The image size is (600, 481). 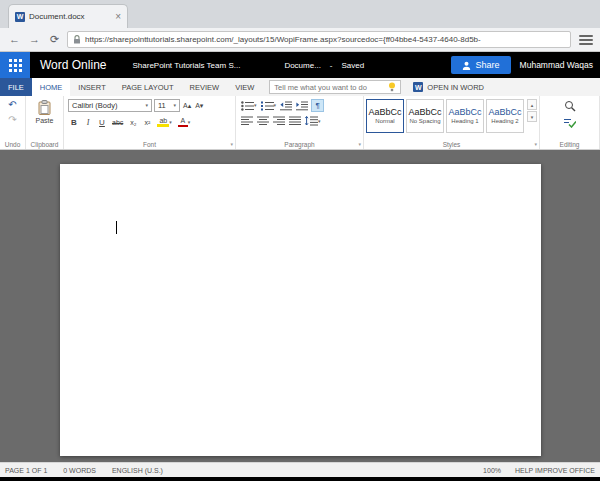 What do you see at coordinates (244, 87) in the screenshot?
I see `tab-view: VIEW` at bounding box center [244, 87].